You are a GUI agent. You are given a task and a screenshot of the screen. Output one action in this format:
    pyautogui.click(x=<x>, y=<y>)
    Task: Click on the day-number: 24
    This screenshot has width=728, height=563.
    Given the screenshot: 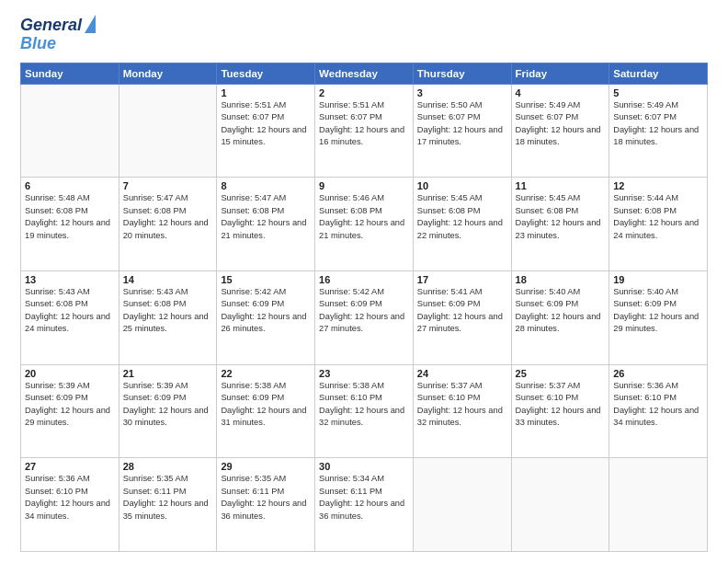 What is the action you would take?
    pyautogui.click(x=462, y=373)
    